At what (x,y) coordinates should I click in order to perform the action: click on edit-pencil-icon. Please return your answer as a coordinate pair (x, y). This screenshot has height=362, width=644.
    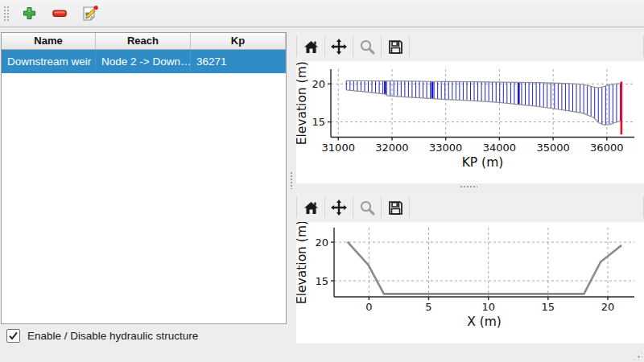
    Looking at the image, I should click on (90, 14).